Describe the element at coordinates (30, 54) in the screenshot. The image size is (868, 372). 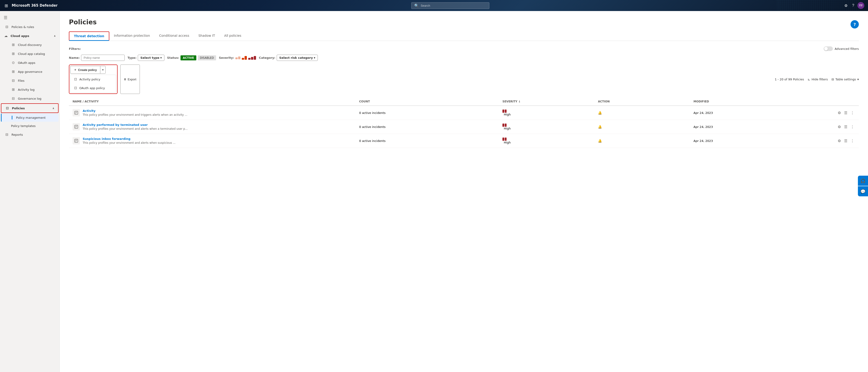
I see `sidebar-item-cloud-app-catalog: ⊞ Cloud app catalog` at that location.